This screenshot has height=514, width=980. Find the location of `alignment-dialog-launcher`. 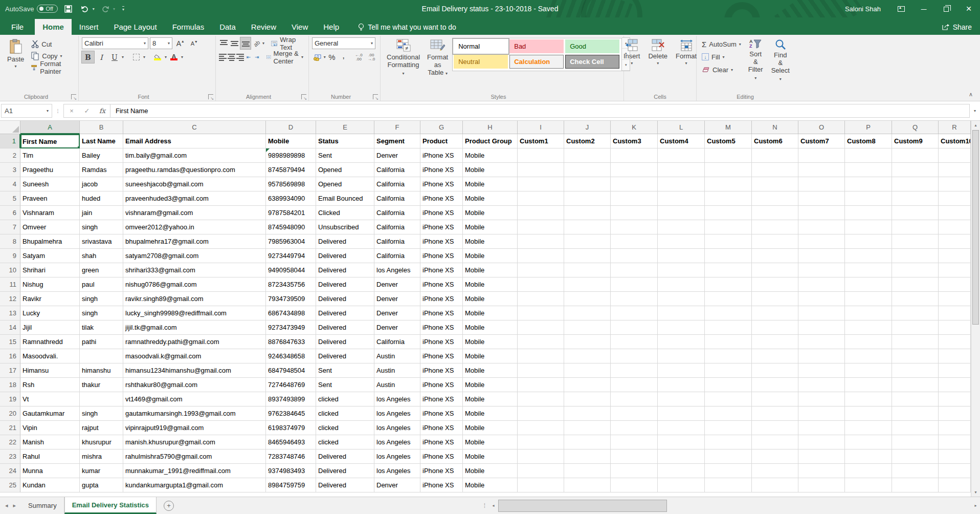

alignment-dialog-launcher is located at coordinates (304, 97).